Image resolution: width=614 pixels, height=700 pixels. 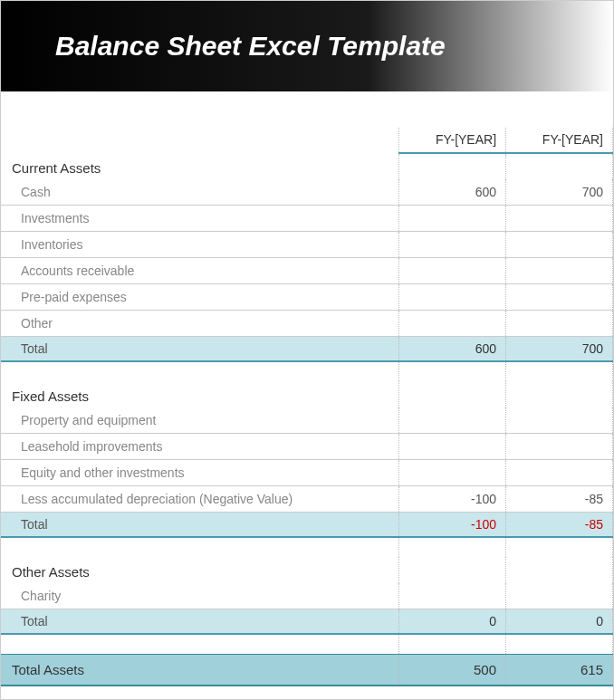 I want to click on row-investments: Investments, so click(x=307, y=219).